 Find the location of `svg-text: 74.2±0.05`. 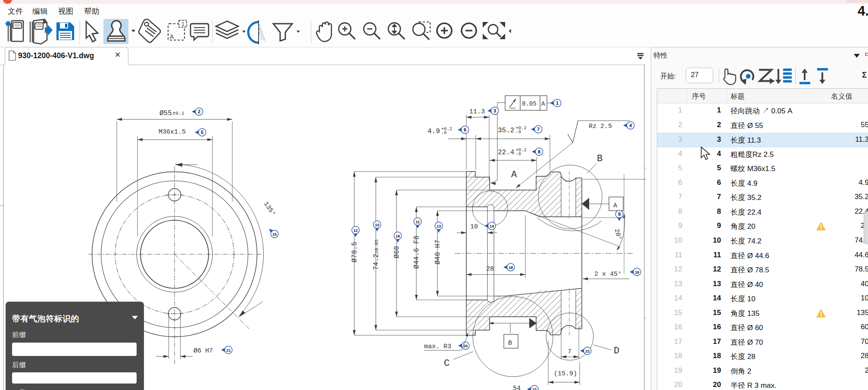

svg-text: 74.2±0.05 is located at coordinates (376, 255).